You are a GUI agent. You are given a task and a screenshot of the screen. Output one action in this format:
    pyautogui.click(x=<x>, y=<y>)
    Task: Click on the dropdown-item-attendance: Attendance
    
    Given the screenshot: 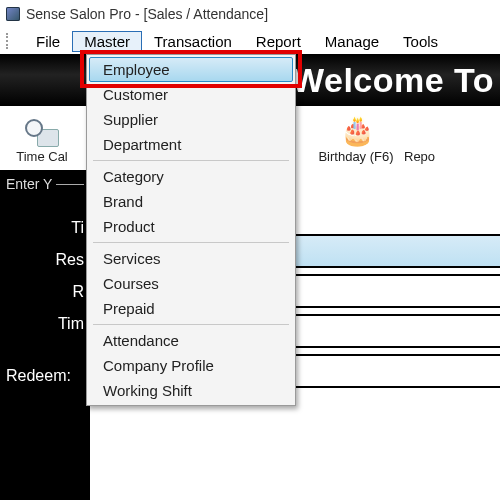 What is the action you would take?
    pyautogui.click(x=191, y=340)
    